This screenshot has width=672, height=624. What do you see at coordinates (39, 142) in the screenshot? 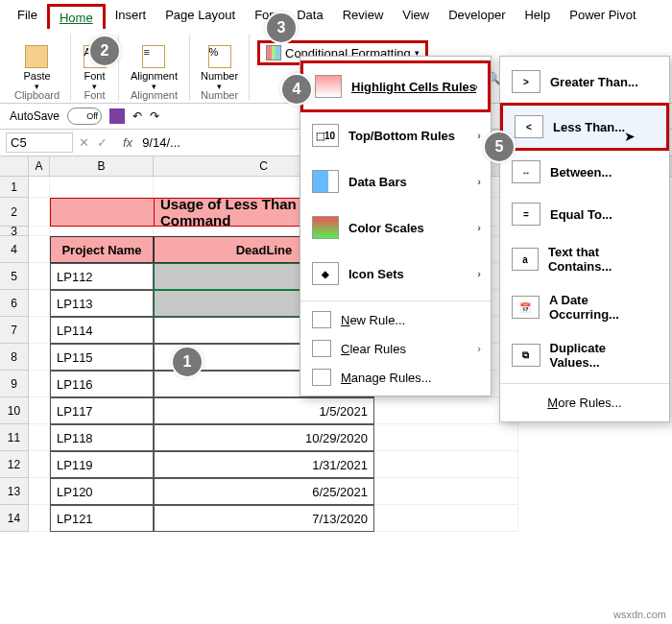
I see `name-box: C5` at bounding box center [39, 142].